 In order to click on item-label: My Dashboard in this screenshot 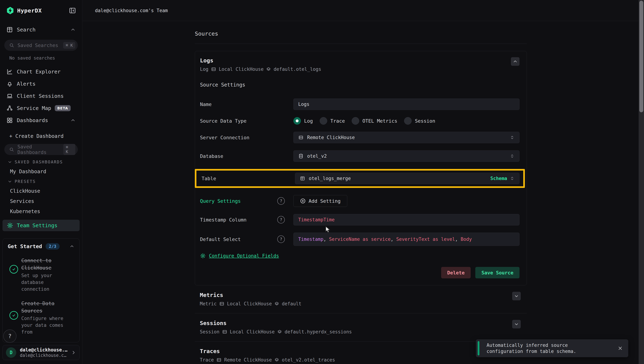, I will do `click(28, 172)`.